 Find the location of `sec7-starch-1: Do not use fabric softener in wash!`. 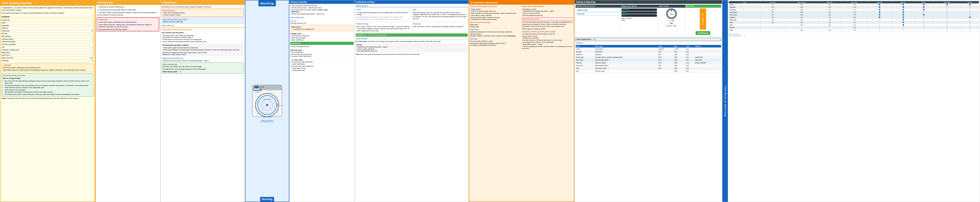

sec7-starch-1: Do not use fabric softener in wash! is located at coordinates (496, 41).